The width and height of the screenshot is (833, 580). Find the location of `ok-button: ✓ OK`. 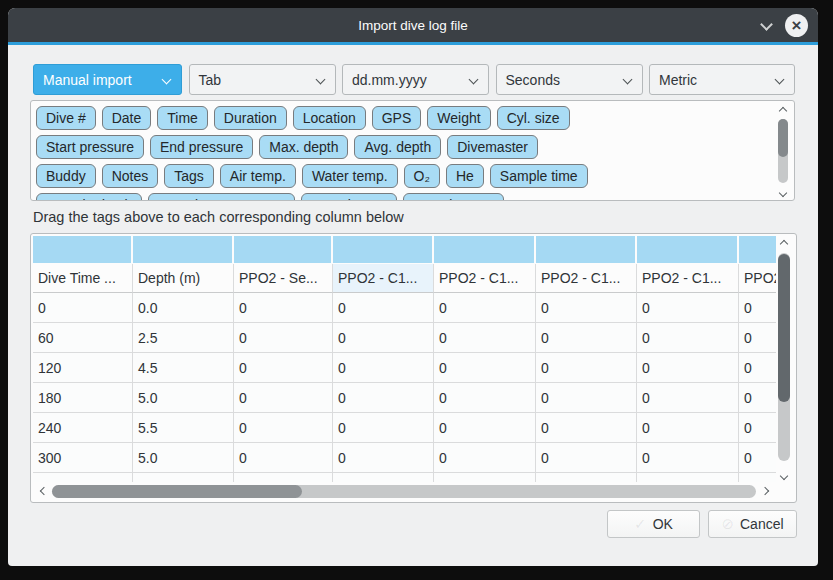

ok-button: ✓ OK is located at coordinates (654, 524).